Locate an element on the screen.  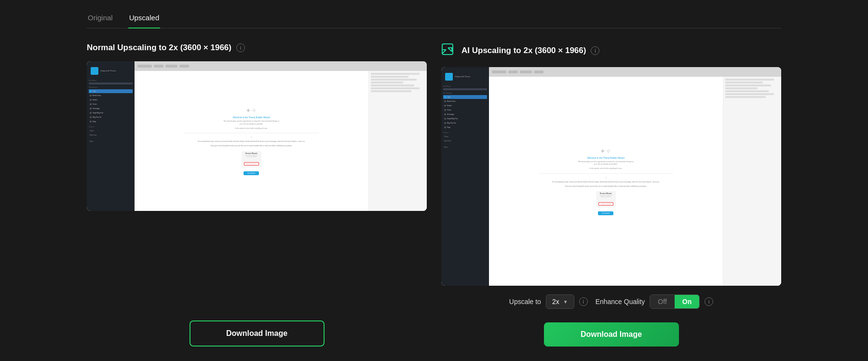
fake-topbar is located at coordinates (281, 66).